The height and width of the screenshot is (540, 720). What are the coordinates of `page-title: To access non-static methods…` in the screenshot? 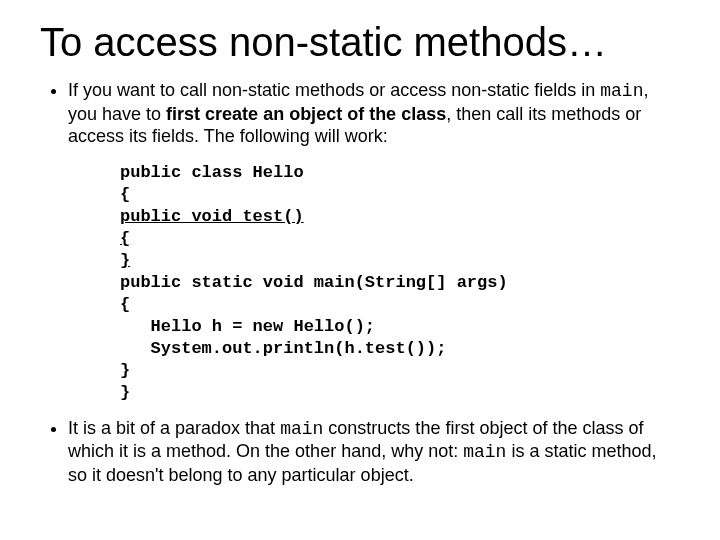 It's located at (360, 42).